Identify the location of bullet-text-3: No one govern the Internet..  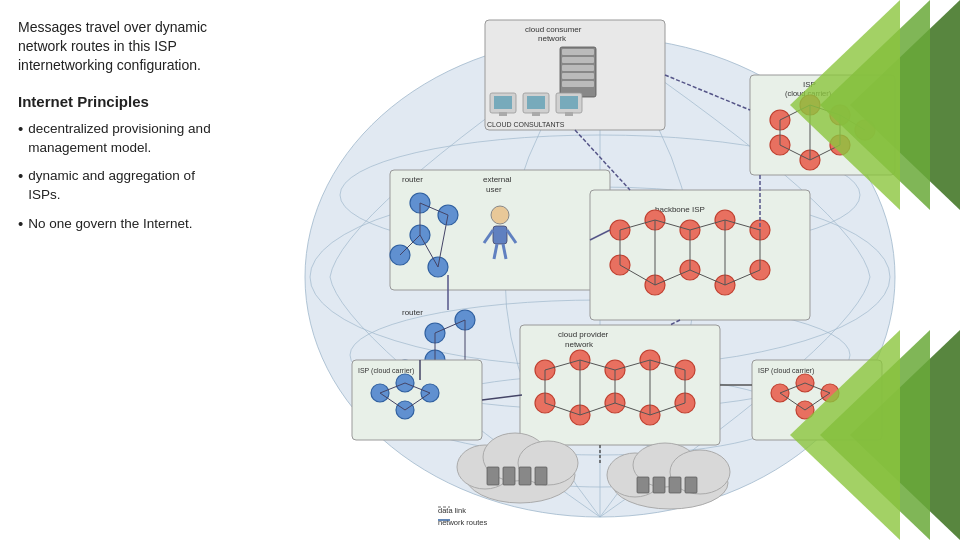
(110, 224).